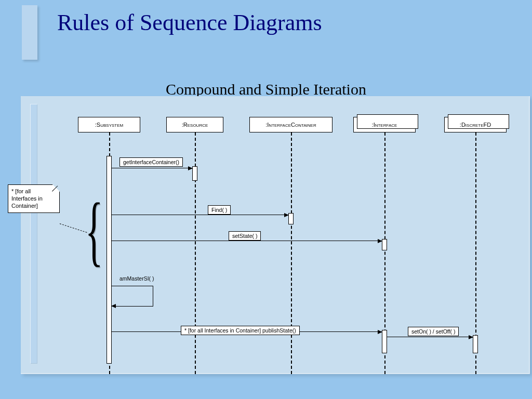 This screenshot has width=532, height=399. What do you see at coordinates (109, 125) in the screenshot?
I see `participant-label: :Subsystem` at bounding box center [109, 125].